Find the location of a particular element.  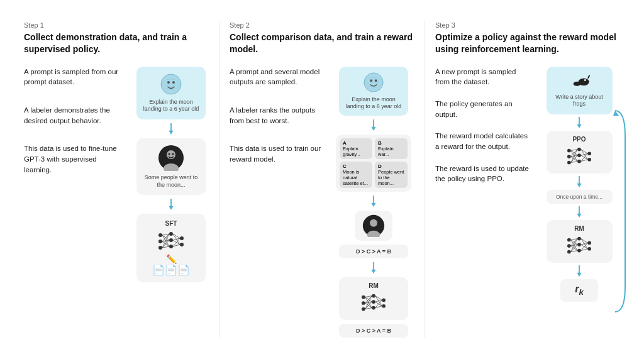

step-3-prompt-card: Write a story about frogs is located at coordinates (580, 91).